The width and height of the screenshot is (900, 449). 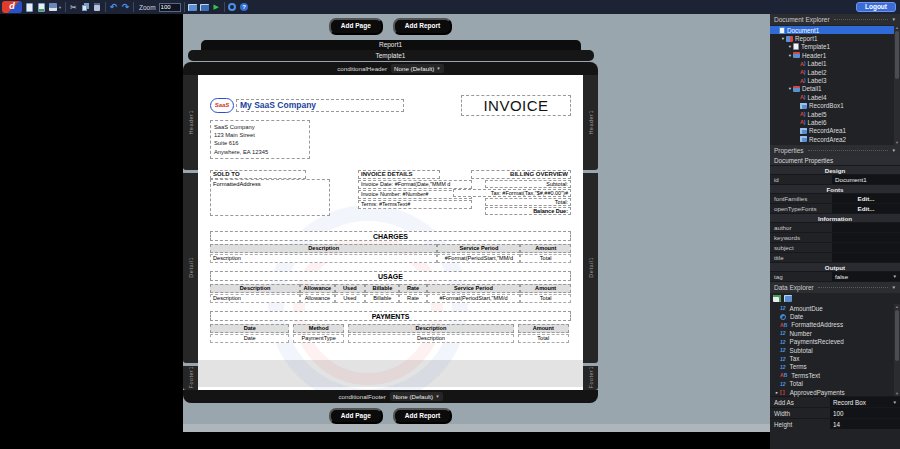 I want to click on table-data-cell: Date, so click(x=250, y=338).